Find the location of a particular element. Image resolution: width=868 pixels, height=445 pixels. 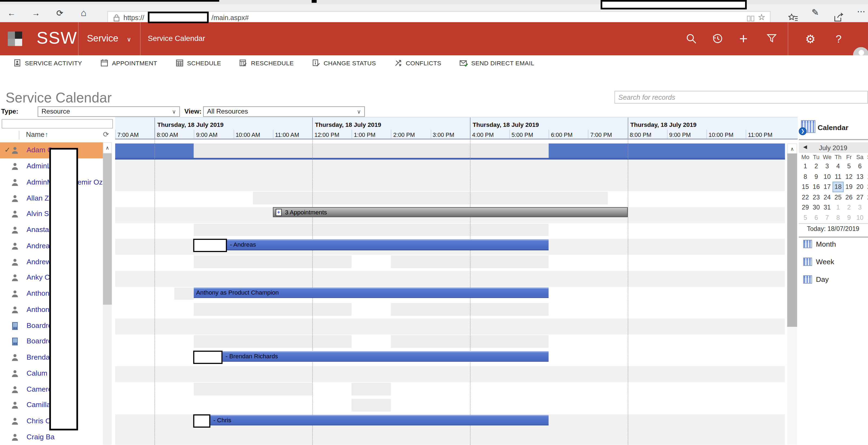

appointment-group-bar: +3 Appointments is located at coordinates (450, 212).